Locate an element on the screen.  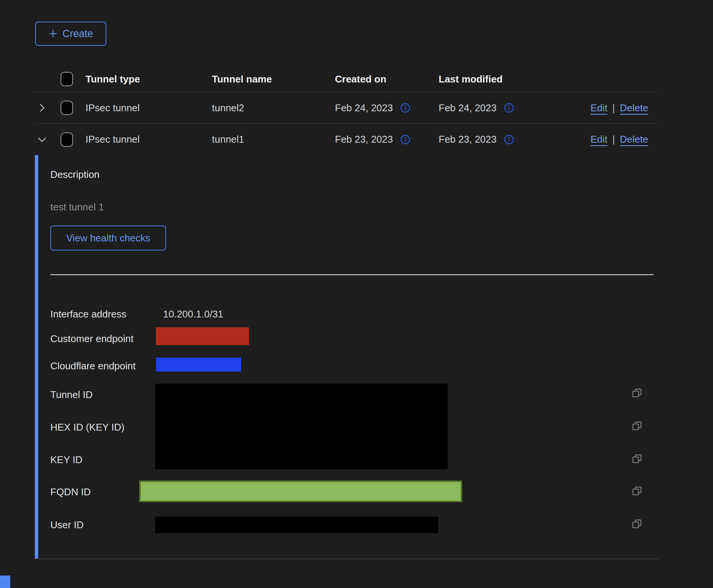
chevron-down-icon is located at coordinates (42, 140).